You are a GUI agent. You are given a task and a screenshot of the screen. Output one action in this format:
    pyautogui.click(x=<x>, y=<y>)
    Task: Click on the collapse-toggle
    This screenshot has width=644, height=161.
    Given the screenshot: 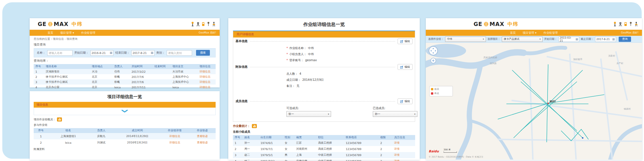 What is the action you would take?
    pyautogui.click(x=125, y=111)
    